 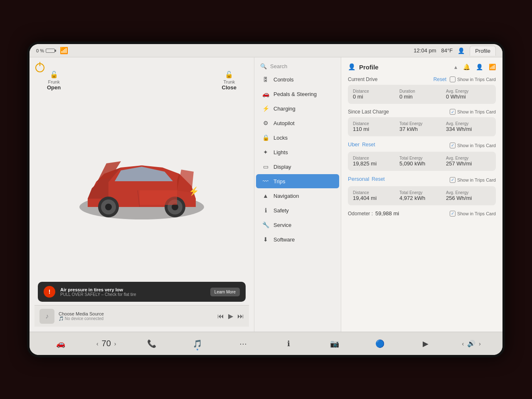 What do you see at coordinates (266, 196) in the screenshot?
I see `navigation-icon: ▲` at bounding box center [266, 196].